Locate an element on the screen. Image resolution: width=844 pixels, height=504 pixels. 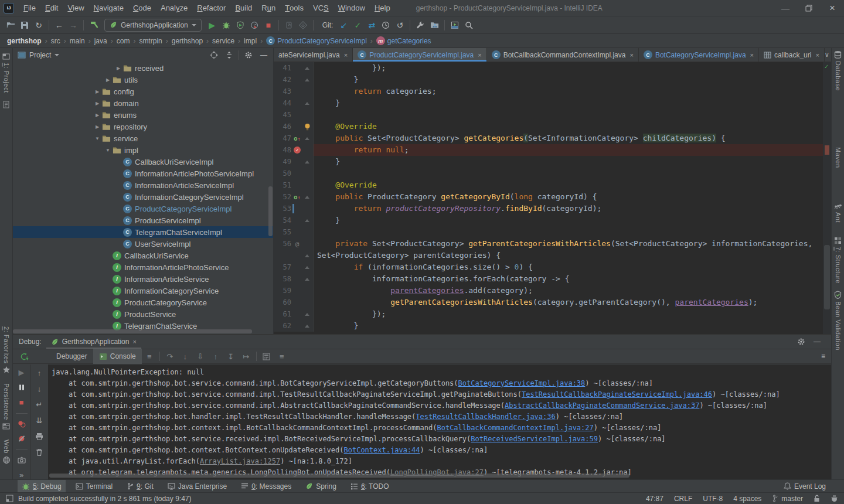
menu-window: Window is located at coordinates (352, 8).